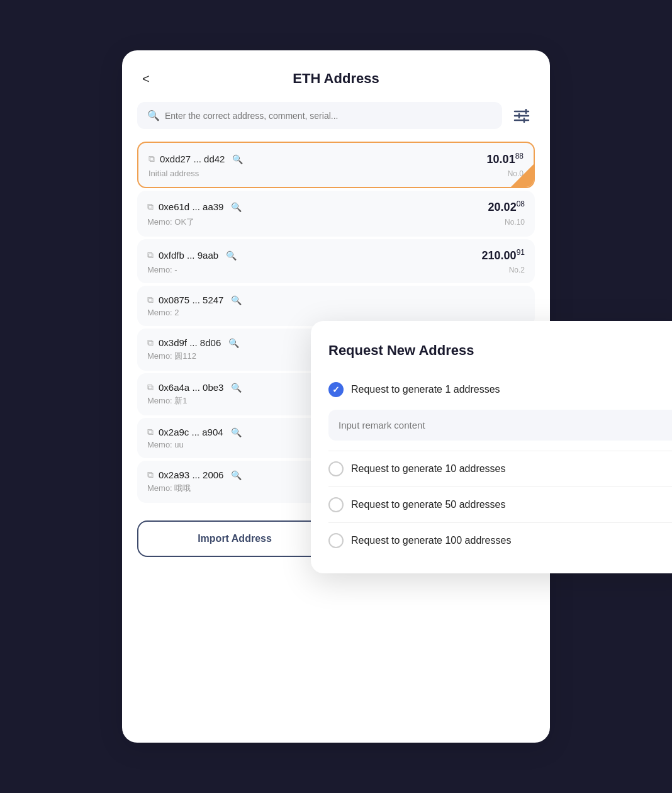 This screenshot has height=793, width=672. I want to click on radio-option-0: ✓ Request to generate 1 addresses, so click(500, 390).